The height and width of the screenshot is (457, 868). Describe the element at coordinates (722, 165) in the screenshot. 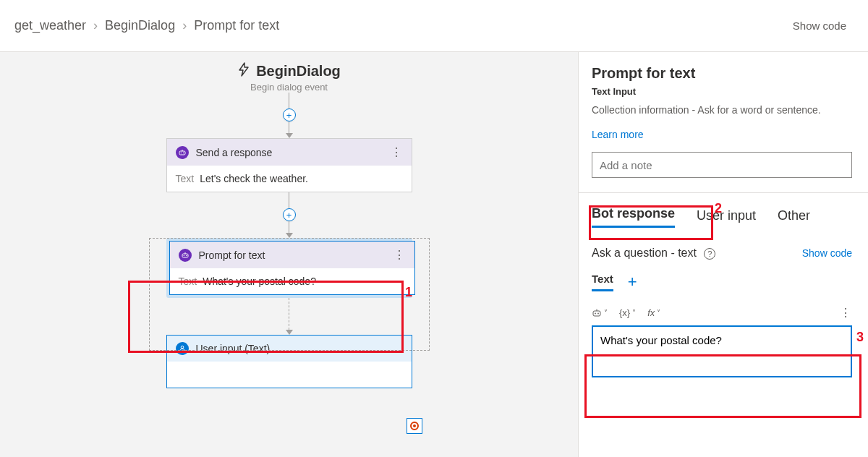

I see `note-input` at that location.